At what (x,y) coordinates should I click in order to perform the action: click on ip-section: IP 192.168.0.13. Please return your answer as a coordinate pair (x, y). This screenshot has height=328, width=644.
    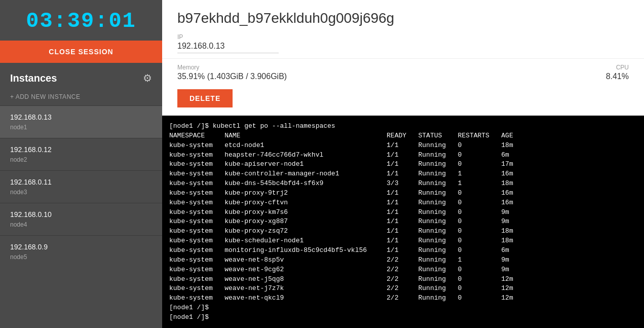
    Looking at the image, I should click on (233, 44).